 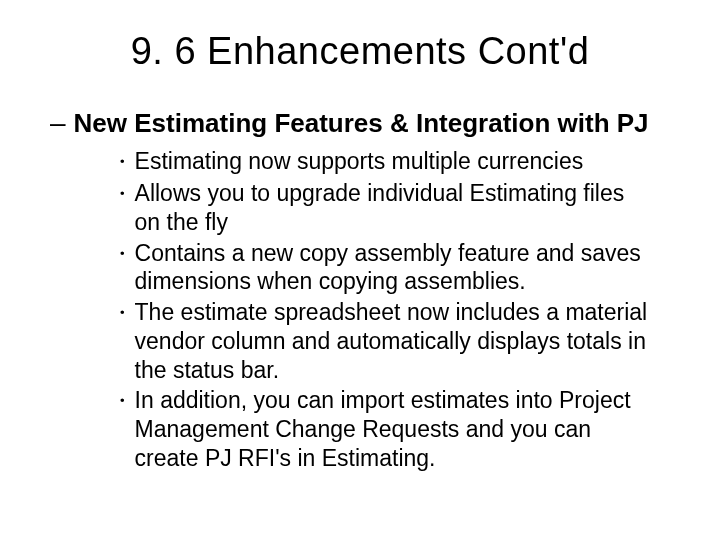 I want to click on subheading-text: New Estimating Features & Integration wi…, so click(x=362, y=124).